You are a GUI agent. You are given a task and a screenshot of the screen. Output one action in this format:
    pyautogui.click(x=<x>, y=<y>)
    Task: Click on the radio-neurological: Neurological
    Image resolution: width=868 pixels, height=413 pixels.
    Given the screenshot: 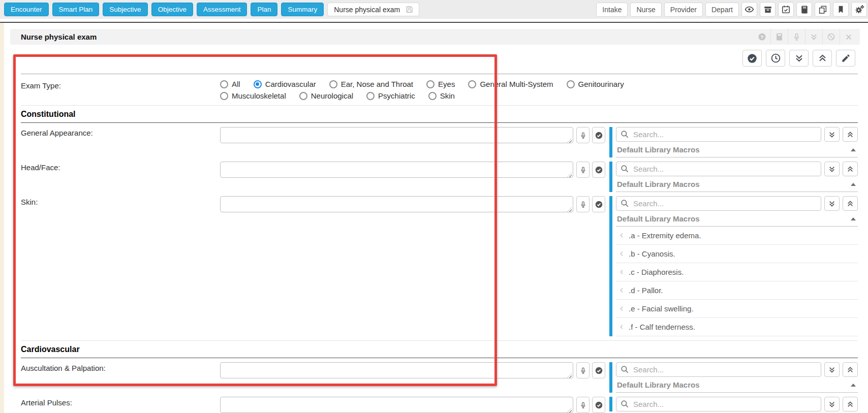 What is the action you would take?
    pyautogui.click(x=326, y=96)
    